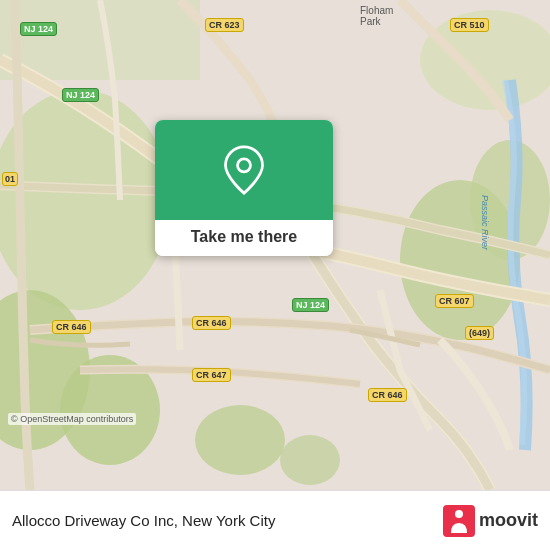 This screenshot has width=550, height=550. Describe the element at coordinates (72, 327) in the screenshot. I see `cr646-label-left: CR 646` at that location.